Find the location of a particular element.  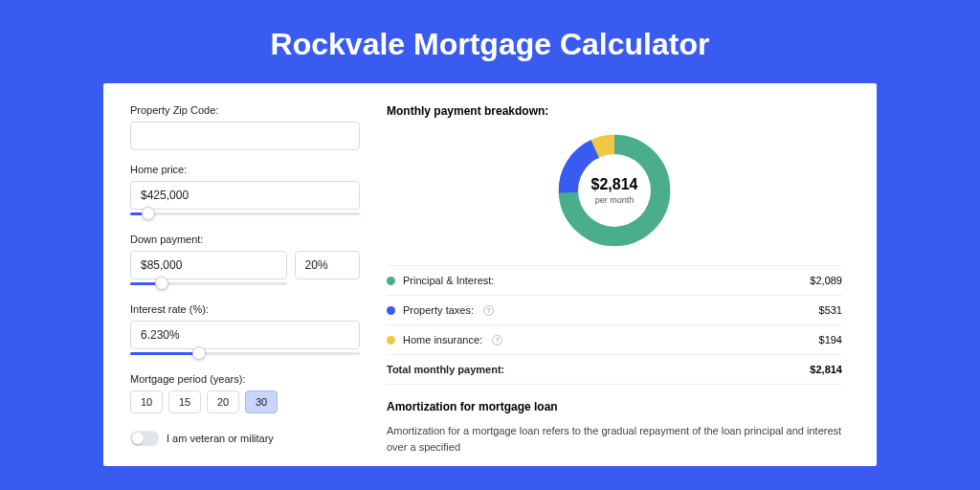

rate-group: Interest rate (%): is located at coordinates (245, 331).